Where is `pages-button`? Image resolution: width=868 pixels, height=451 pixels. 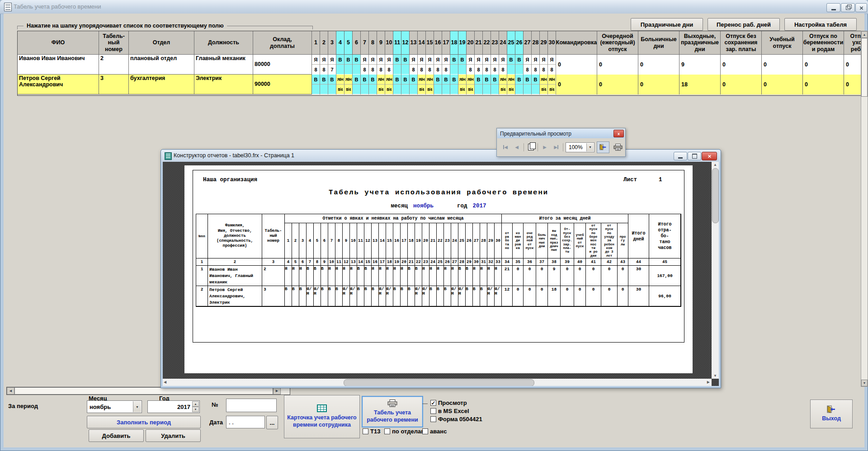
pages-button is located at coordinates (531, 147).